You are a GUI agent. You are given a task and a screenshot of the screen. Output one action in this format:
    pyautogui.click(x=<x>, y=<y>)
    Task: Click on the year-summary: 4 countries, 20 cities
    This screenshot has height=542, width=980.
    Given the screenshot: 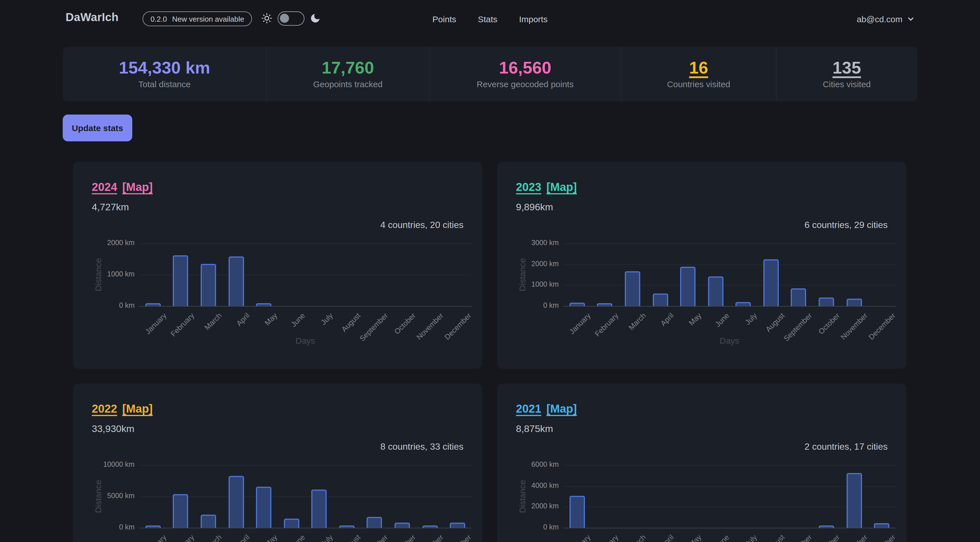 What is the action you would take?
    pyautogui.click(x=422, y=225)
    